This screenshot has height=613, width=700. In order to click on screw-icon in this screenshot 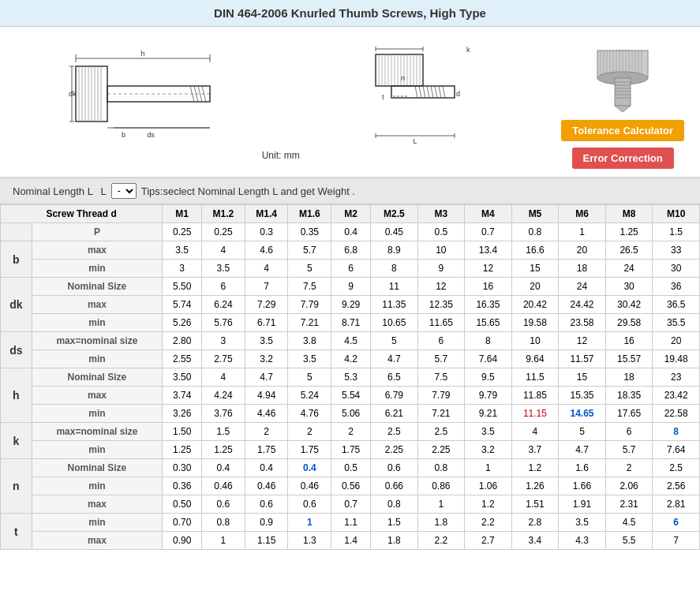, I will do `click(623, 74)`.